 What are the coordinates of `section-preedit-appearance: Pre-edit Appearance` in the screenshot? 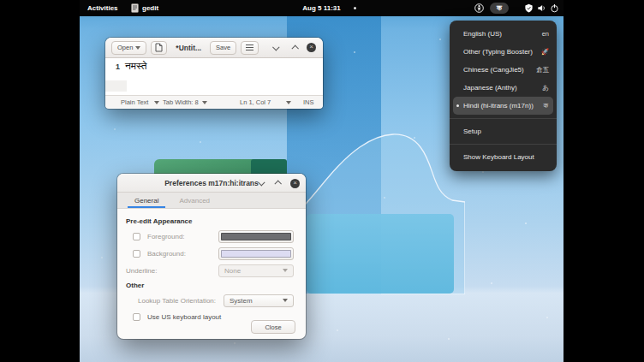 It's located at (210, 221).